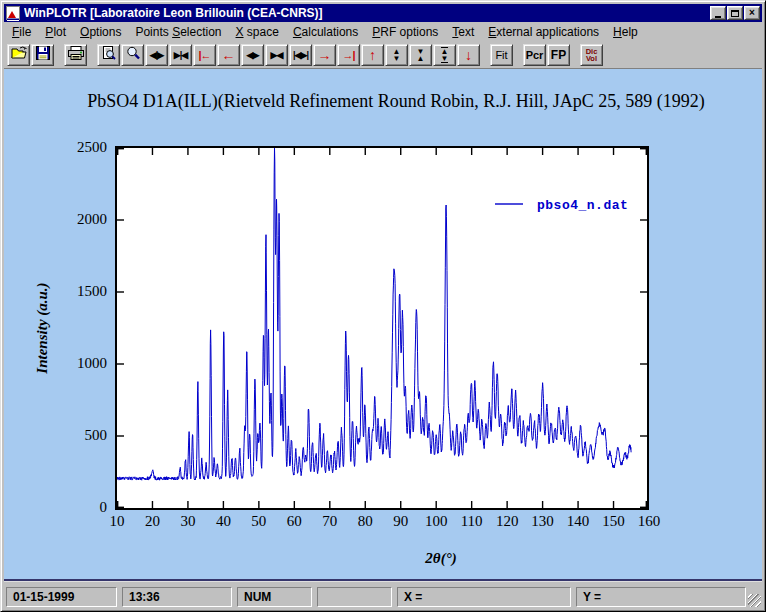  What do you see at coordinates (324, 55) in the screenshot?
I see `step-right-button: →` at bounding box center [324, 55].